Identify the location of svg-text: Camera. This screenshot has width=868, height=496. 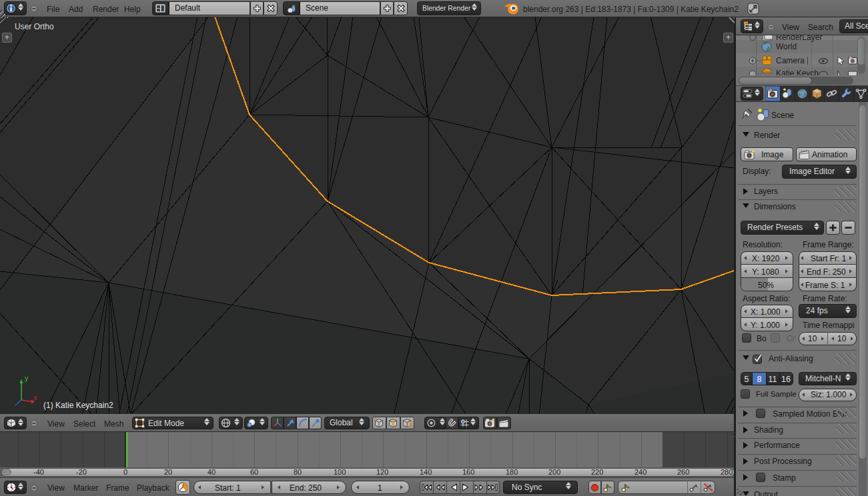
(790, 61).